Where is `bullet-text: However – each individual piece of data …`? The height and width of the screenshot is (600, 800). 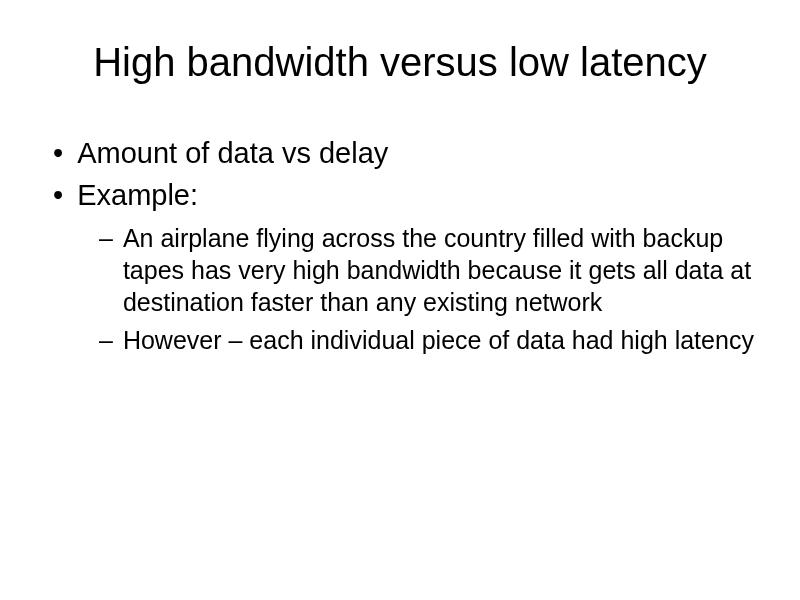 bullet-text: However – each individual piece of data … is located at coordinates (438, 340).